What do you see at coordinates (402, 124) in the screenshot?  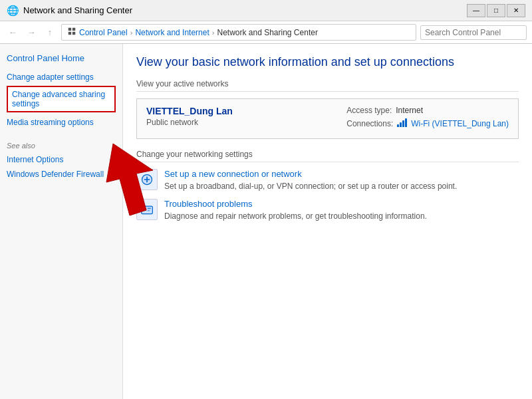 I see `wifi-icon` at bounding box center [402, 124].